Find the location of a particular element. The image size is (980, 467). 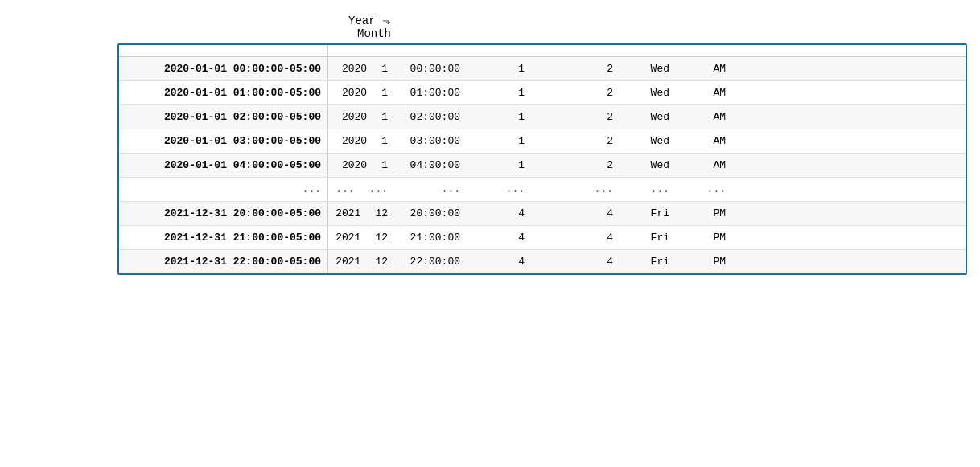

index-cell: 2020-01-01 02:00:00-05:00 is located at coordinates (224, 117).